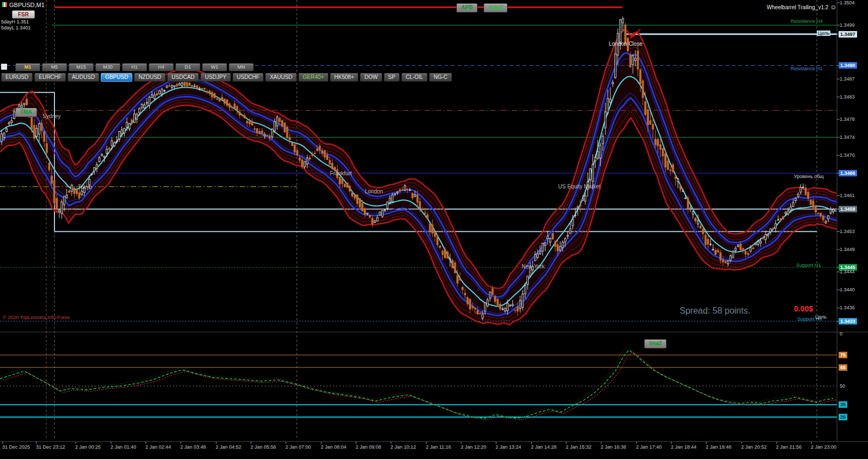 The width and height of the screenshot is (868, 459). What do you see at coordinates (241, 68) in the screenshot?
I see `timeframe-button-MN: MN` at bounding box center [241, 68].